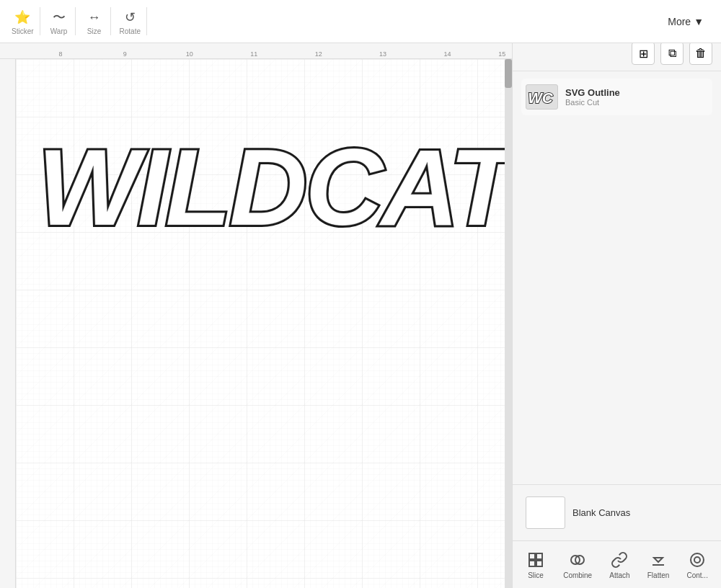 The width and height of the screenshot is (721, 588). I want to click on add-layer-button: ⊞, so click(643, 53).